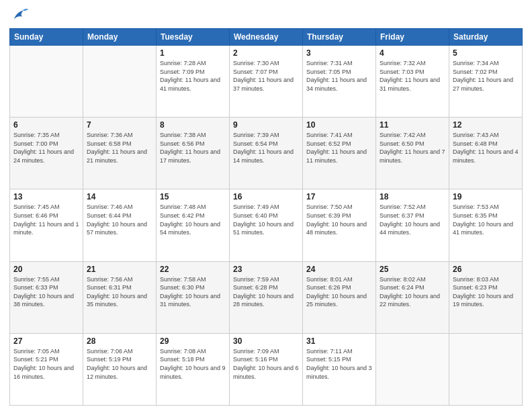  Describe the element at coordinates (193, 341) in the screenshot. I see `day-number: 29` at that location.